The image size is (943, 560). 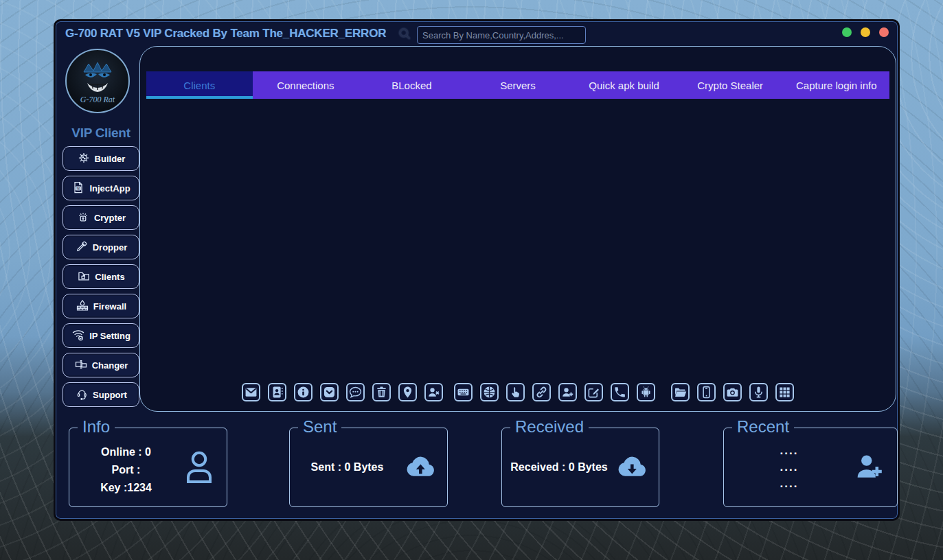 I want to click on app-logo: G-700 Rat, so click(x=98, y=81).